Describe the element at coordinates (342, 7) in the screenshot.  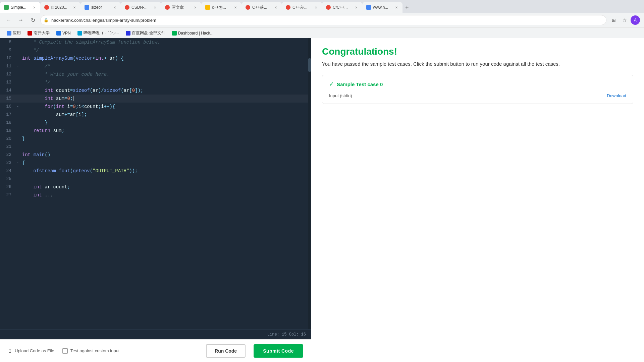
I see `tab-9: C/C++... ✕` at that location.